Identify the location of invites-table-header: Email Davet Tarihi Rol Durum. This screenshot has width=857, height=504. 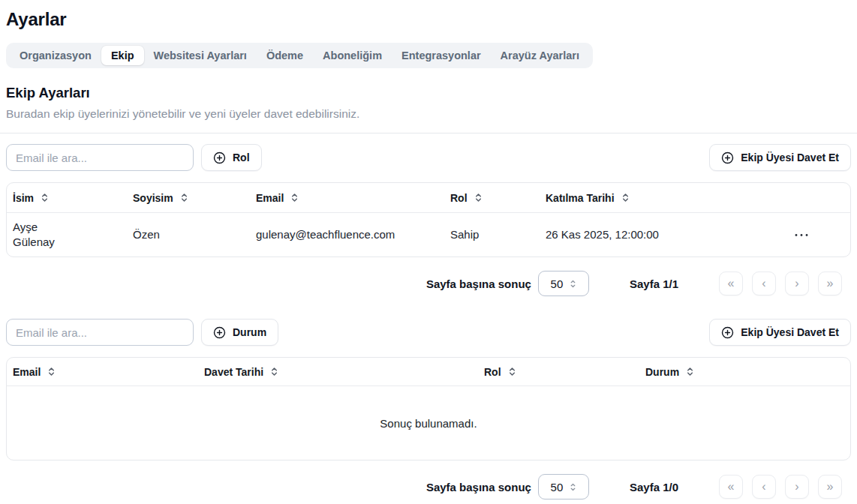
(428, 372).